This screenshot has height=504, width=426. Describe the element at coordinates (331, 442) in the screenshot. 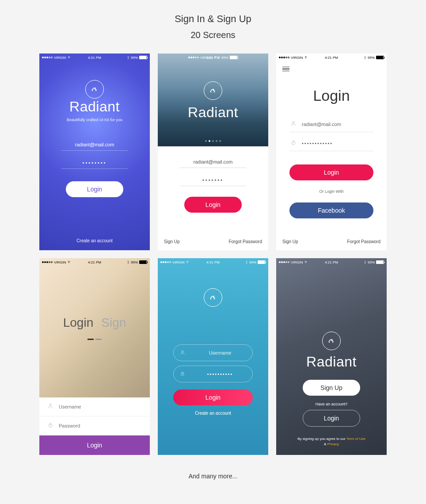

I see `terms-text: By signing up you agree to our Term of U…` at that location.